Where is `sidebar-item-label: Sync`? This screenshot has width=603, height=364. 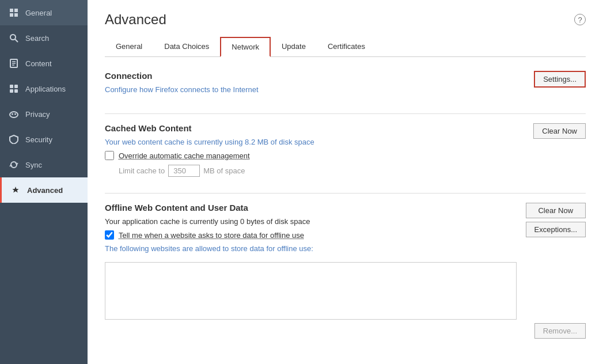 sidebar-item-label: Sync is located at coordinates (33, 165).